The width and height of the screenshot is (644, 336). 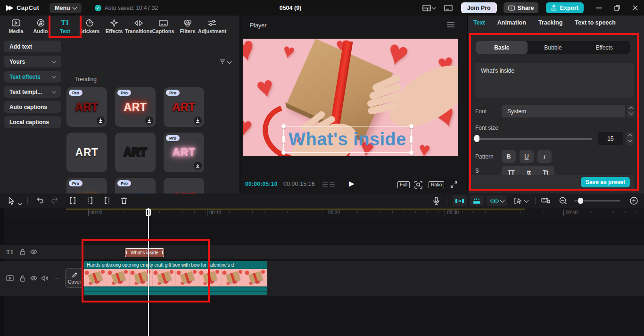 What do you see at coordinates (212, 26) in the screenshot?
I see `ribbon-tab: Adjustment` at bounding box center [212, 26].